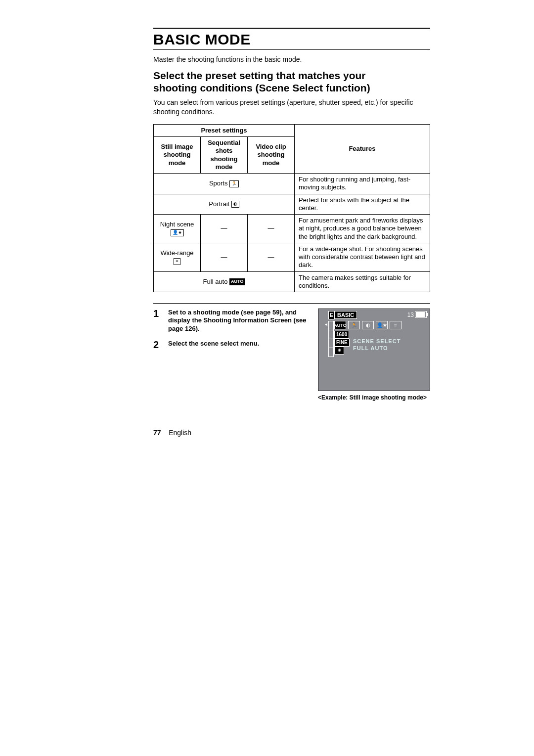  Describe the element at coordinates (234, 184) in the screenshot. I see `sports-icon: 🏃` at that location.